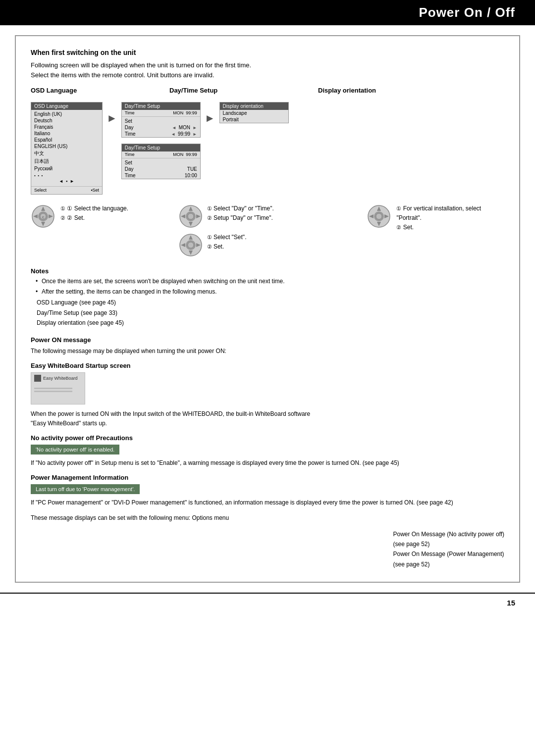 The image size is (535, 756). What do you see at coordinates (449, 559) in the screenshot?
I see `options-item-2: Power On Message (Power Management) (see…` at bounding box center [449, 559].